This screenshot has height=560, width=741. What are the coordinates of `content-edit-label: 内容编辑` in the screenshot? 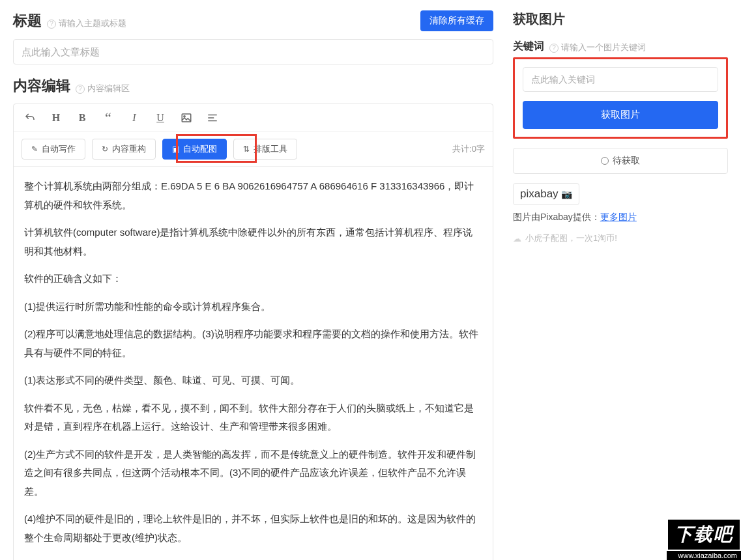 It's located at (42, 86).